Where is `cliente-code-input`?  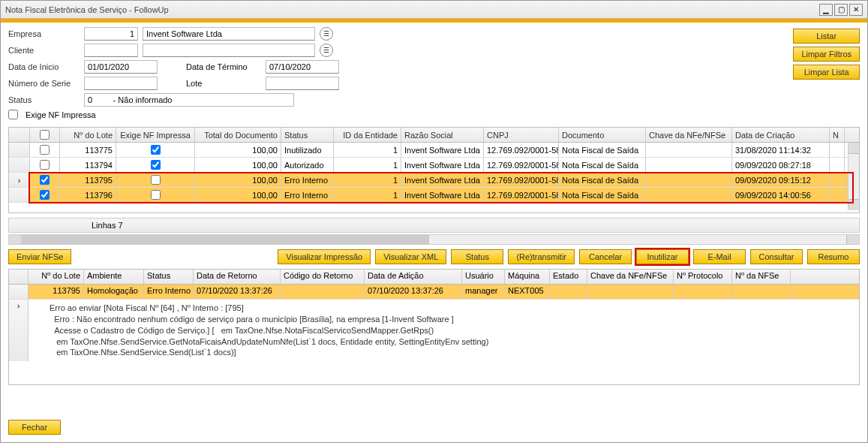
cliente-code-input is located at coordinates (111, 50).